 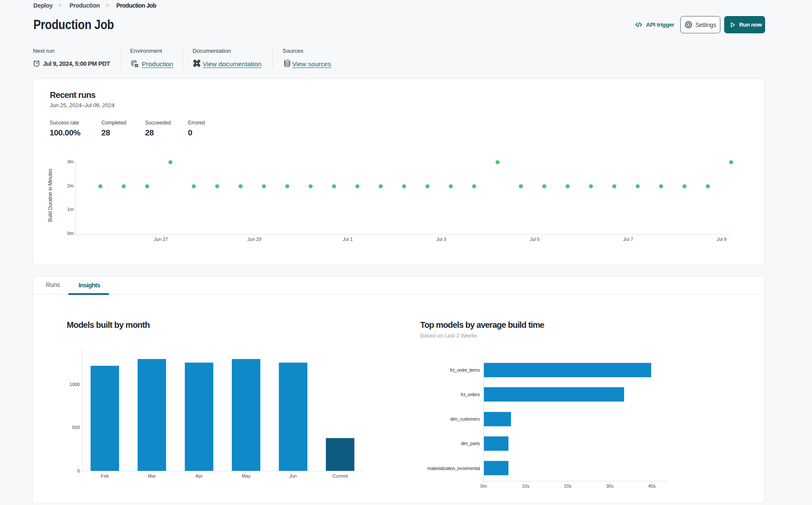 What do you see at coordinates (652, 486) in the screenshot?
I see `svg-text: 40s` at bounding box center [652, 486].